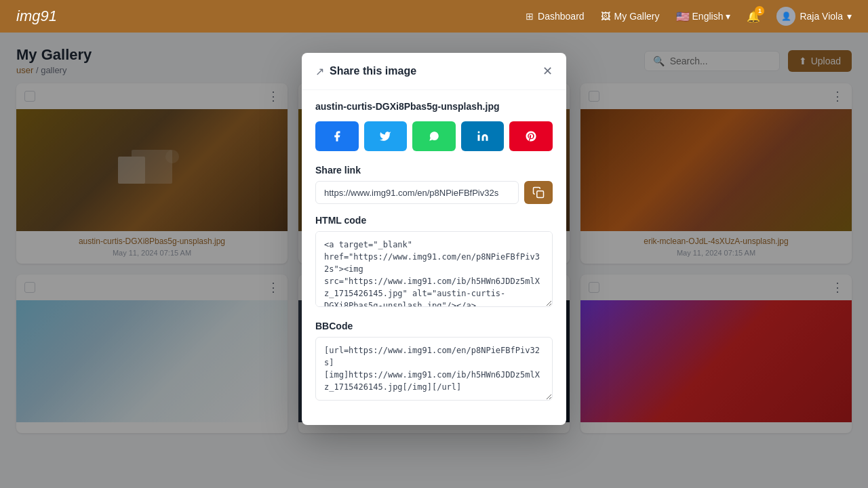 The width and height of the screenshot is (868, 488). Describe the element at coordinates (753, 16) in the screenshot. I see `notification-button: 🔔 1` at that location.